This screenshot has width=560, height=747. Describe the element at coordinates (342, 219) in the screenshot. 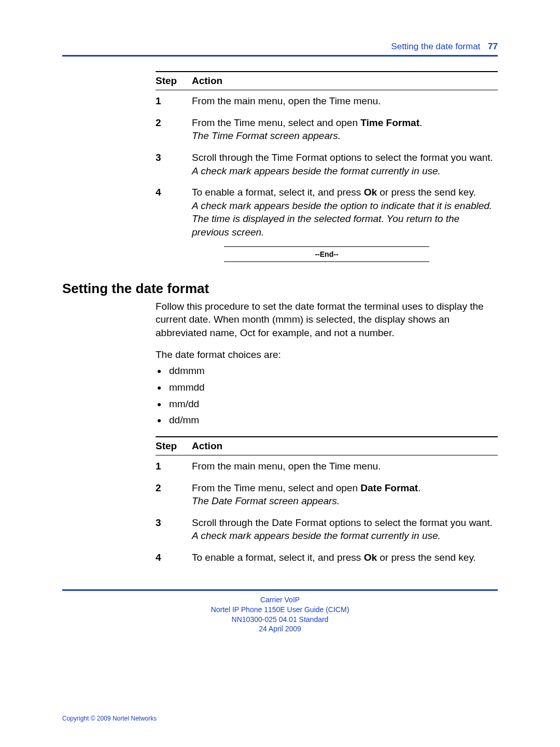

I see `result-text: A check mark appears beside the option t…` at that location.